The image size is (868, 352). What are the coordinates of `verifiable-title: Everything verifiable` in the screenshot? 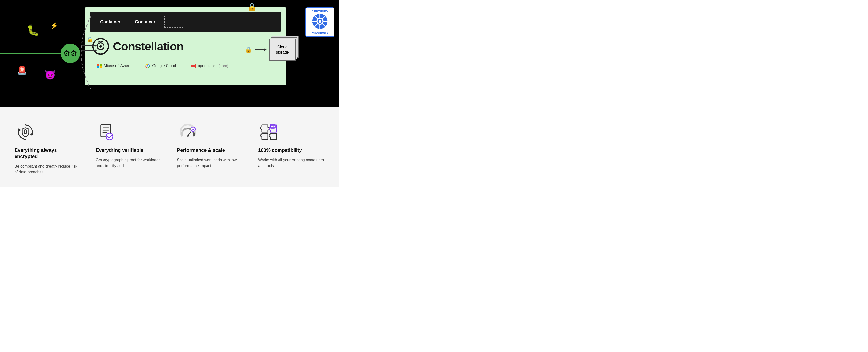 It's located at (120, 150).